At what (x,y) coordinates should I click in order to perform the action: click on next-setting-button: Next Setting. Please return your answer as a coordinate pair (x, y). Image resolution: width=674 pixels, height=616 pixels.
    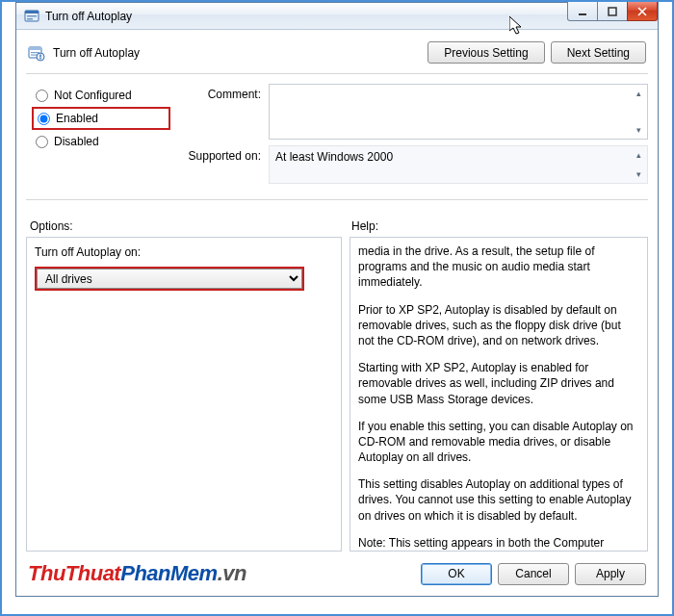
    Looking at the image, I should click on (599, 52).